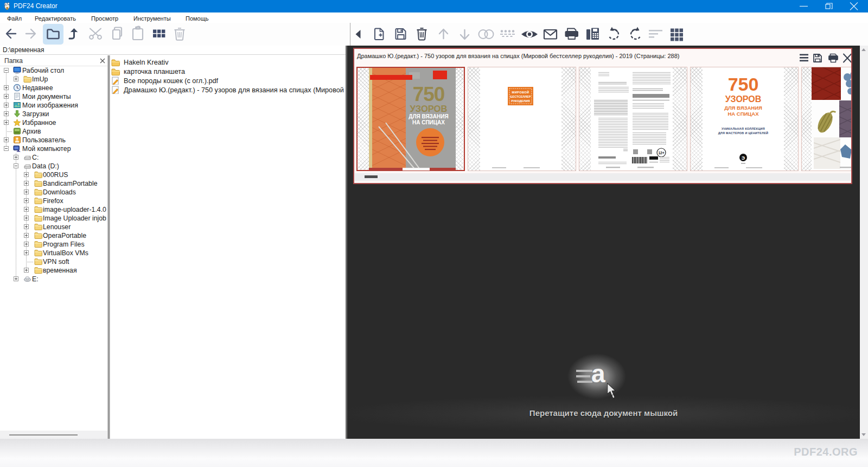 The image size is (868, 467). Describe the element at coordinates (743, 132) in the screenshot. I see `svg-text: ДЛЯ МАСТЕРОВ И ЦЕНИТЕЛЕЙ` at that location.